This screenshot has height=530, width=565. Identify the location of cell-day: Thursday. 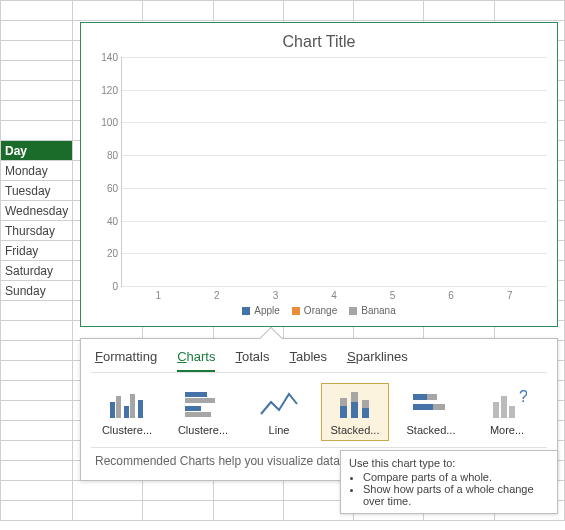
(37, 231).